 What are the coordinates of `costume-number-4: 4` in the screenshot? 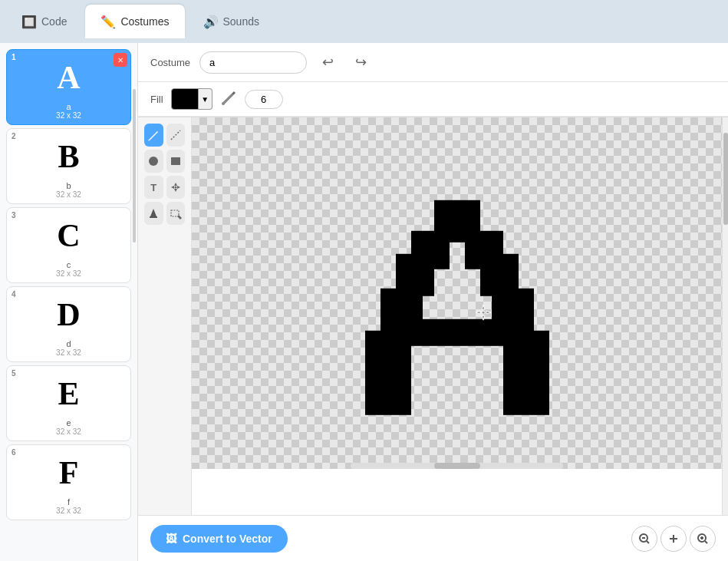 It's located at (14, 295).